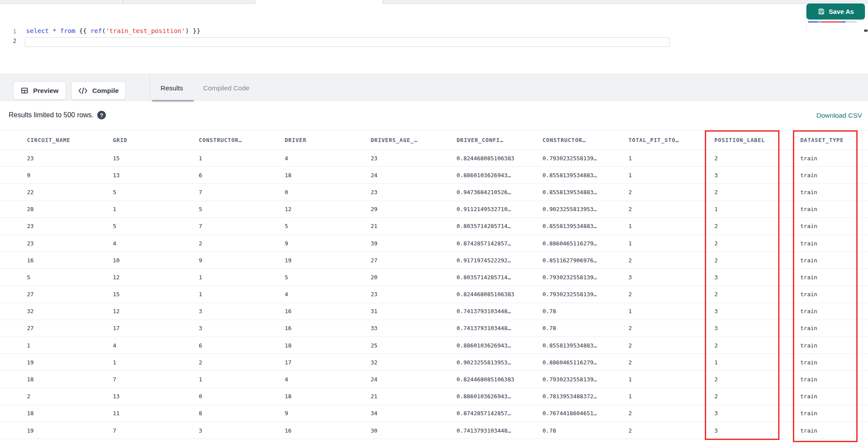 The image size is (868, 443). Describe the element at coordinates (500, 140) in the screenshot. I see `column-header: DRIVER_CONFI…` at that location.